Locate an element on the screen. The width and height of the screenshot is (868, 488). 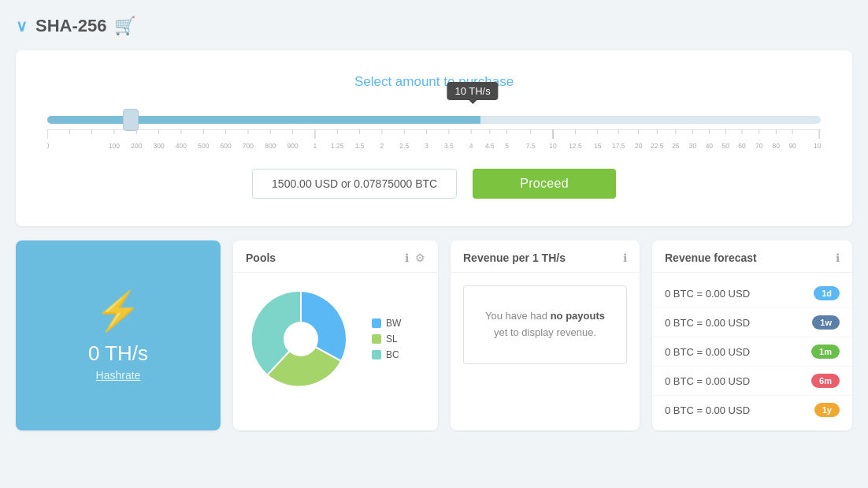
legend-label-bc: BC is located at coordinates (392, 355).